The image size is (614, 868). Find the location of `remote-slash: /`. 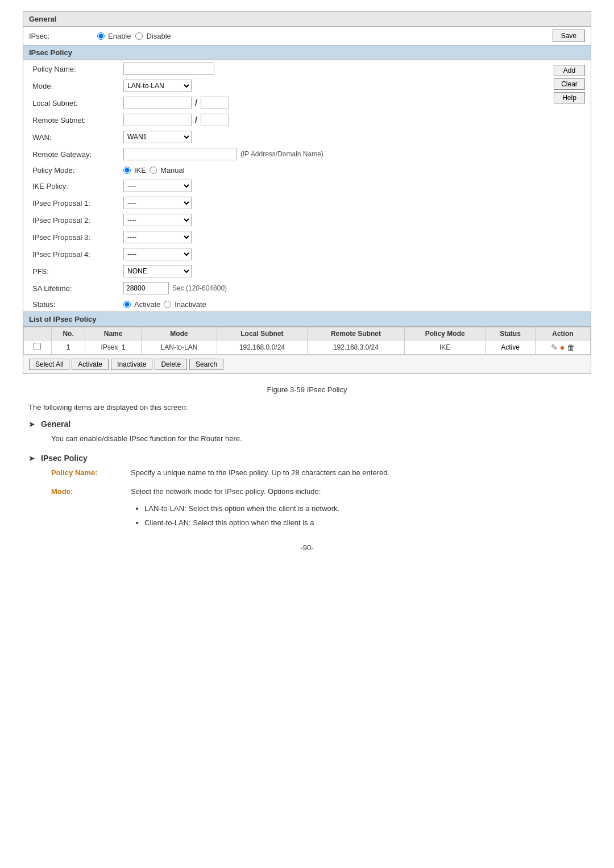

remote-slash: / is located at coordinates (196, 120).